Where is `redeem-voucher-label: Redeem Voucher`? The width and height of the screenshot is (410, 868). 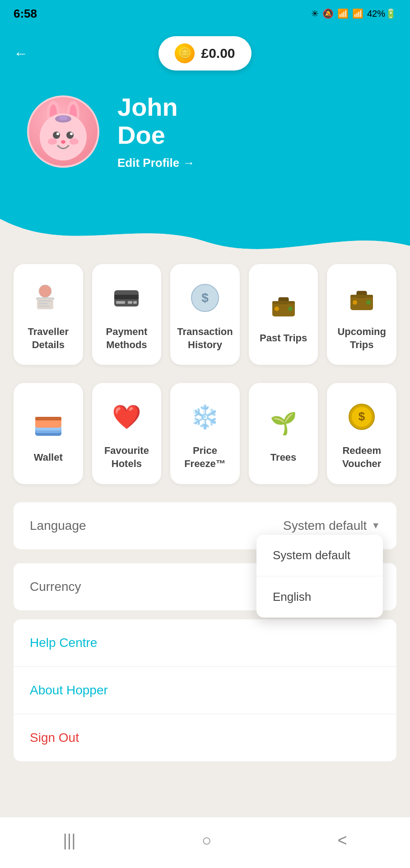 redeem-voucher-label: Redeem Voucher is located at coordinates (362, 458).